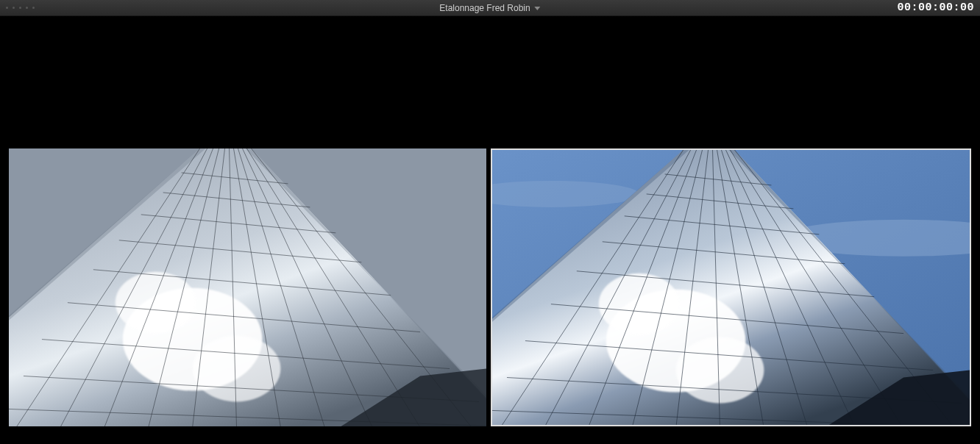  What do you see at coordinates (936, 7) in the screenshot?
I see `timecode-display: 00:00:00:00` at bounding box center [936, 7].